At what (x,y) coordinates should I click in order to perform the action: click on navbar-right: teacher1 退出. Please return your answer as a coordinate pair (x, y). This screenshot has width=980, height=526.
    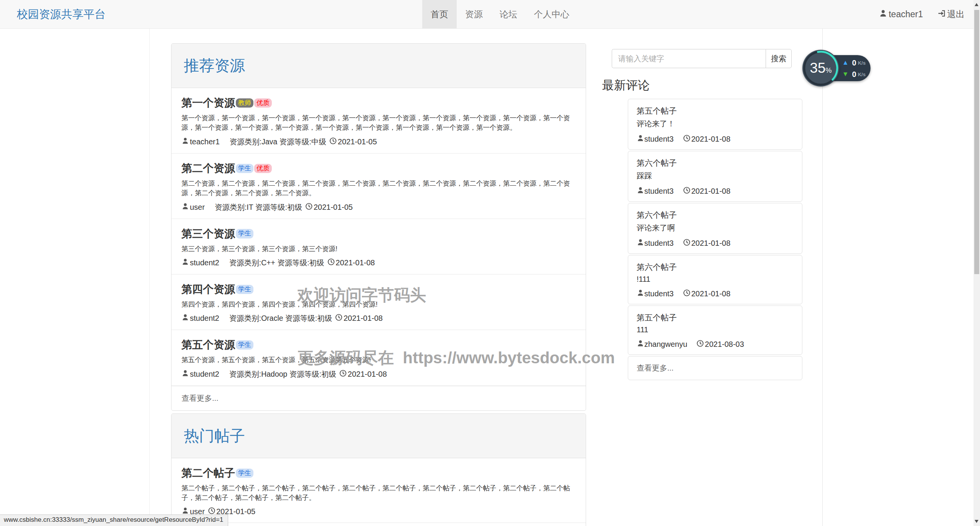
    Looking at the image, I should click on (922, 15).